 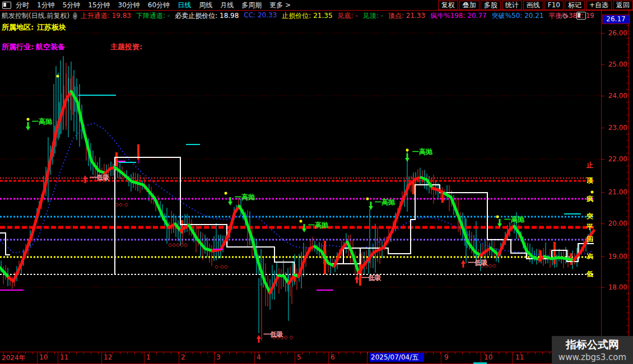 What do you see at coordinates (371, 278) in the screenshot?
I see `dixi-label-2: 一低吸` at bounding box center [371, 278].